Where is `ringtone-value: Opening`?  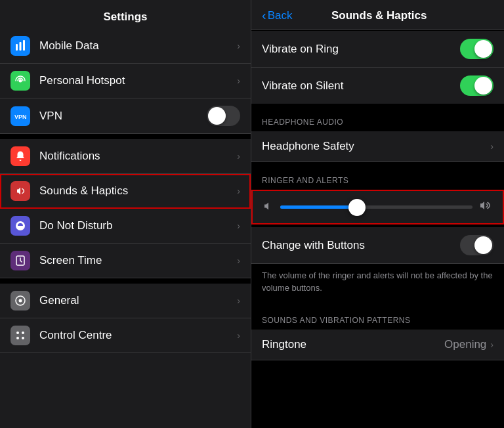
ringtone-value: Opening is located at coordinates (465, 345).